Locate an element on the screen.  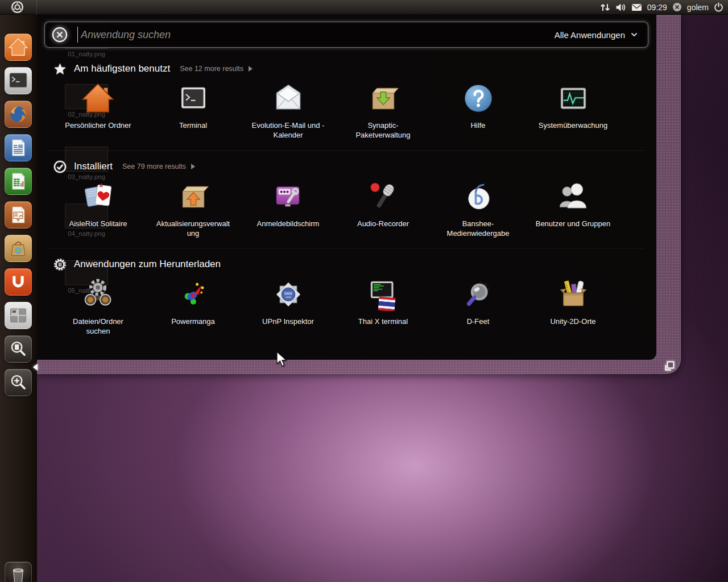
sync-status-icon is located at coordinates (677, 7).